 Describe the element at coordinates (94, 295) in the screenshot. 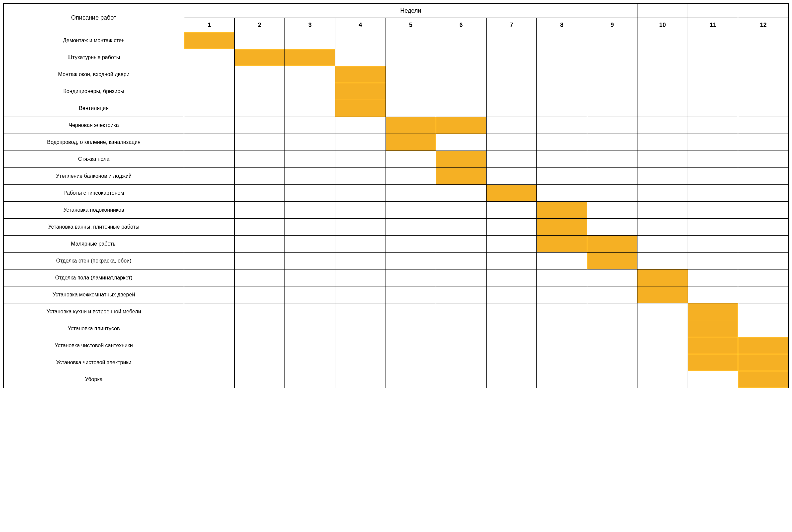

I see `task-name-cell: Установка межкомнатных дверей` at that location.